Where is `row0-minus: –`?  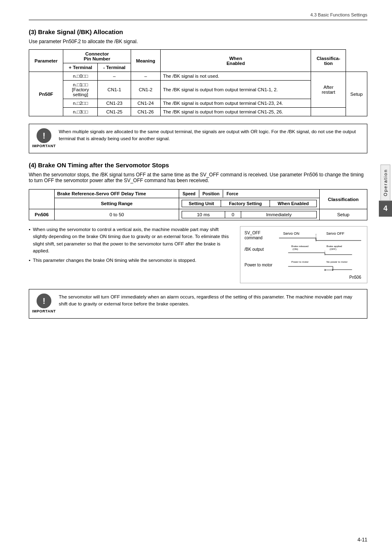 row0-minus: – is located at coordinates (146, 76).